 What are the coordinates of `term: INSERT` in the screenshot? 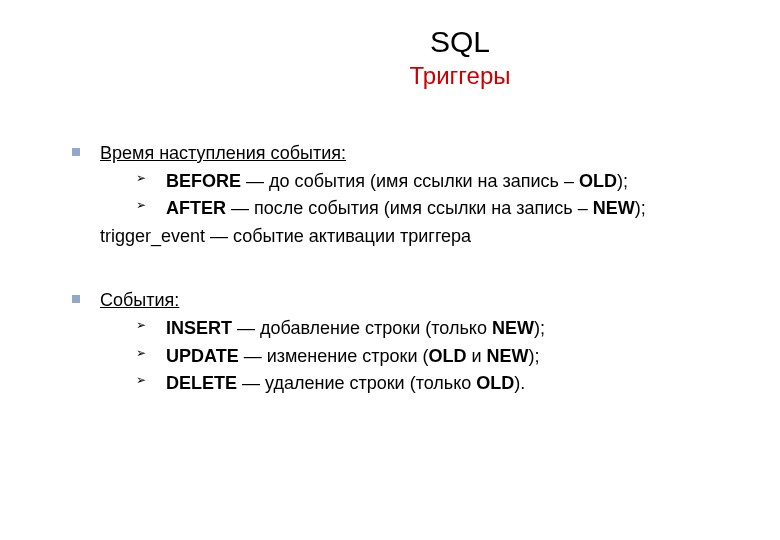 It's located at (199, 328).